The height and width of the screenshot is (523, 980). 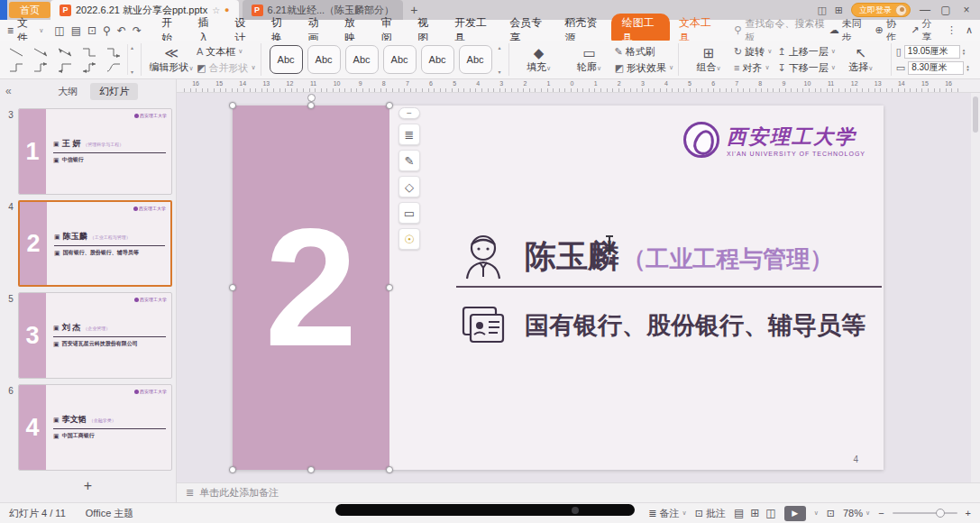 I want to click on notes-toggle: ≣ 备注 ∨, so click(x=667, y=514).